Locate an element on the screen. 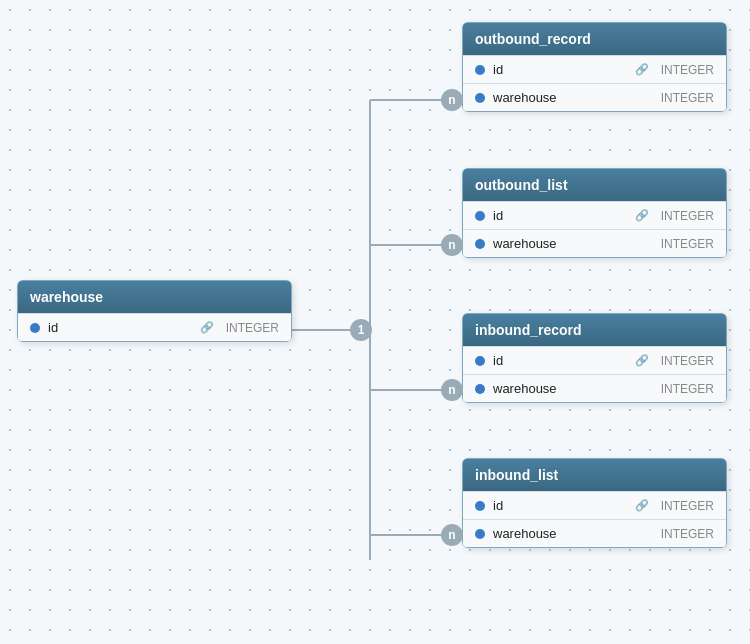 The height and width of the screenshot is (644, 750). connector-n-inbound-list: n is located at coordinates (452, 535).